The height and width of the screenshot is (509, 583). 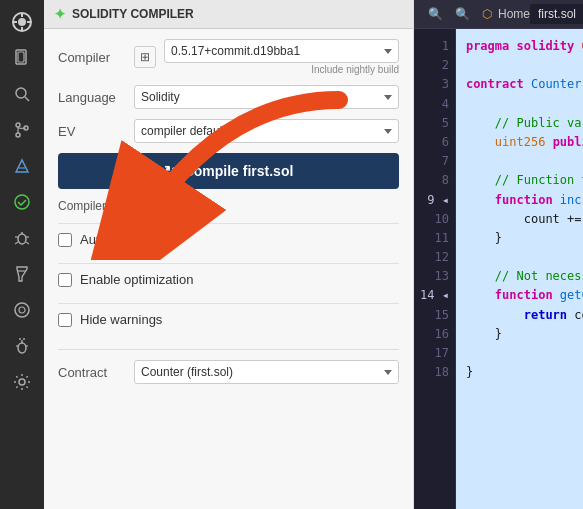 I want to click on zoom-in-icon: 🔍, so click(x=462, y=14).